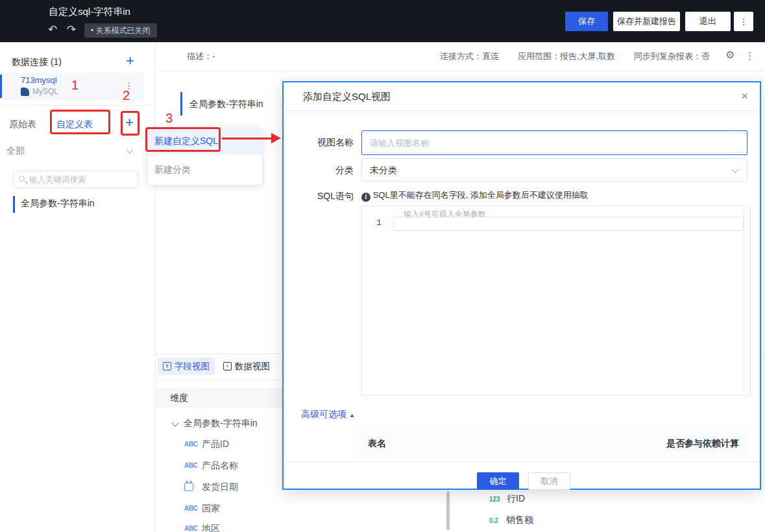  What do you see at coordinates (83, 179) in the screenshot?
I see `search-input` at bounding box center [83, 179].